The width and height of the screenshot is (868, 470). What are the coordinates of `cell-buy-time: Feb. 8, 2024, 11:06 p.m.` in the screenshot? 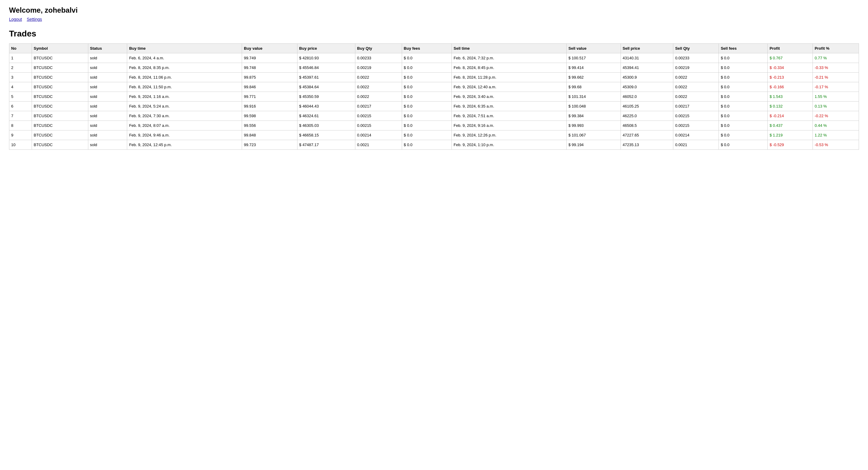 It's located at (185, 77).